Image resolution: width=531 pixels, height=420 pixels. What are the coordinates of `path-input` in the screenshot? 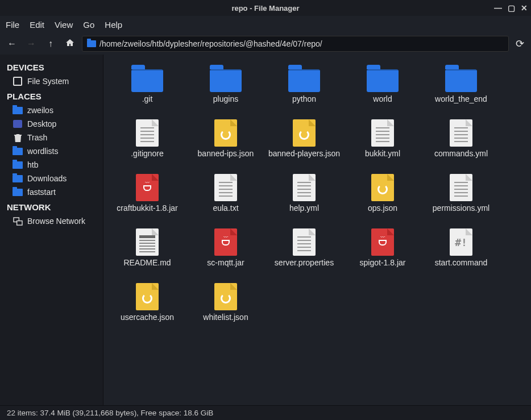 It's located at (301, 44).